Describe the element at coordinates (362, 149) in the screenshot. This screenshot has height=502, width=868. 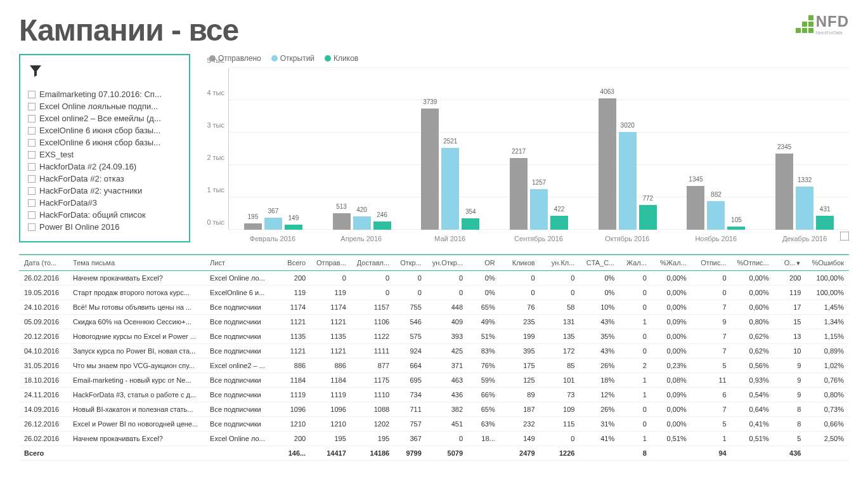
I see `bar-group: 513420246` at that location.